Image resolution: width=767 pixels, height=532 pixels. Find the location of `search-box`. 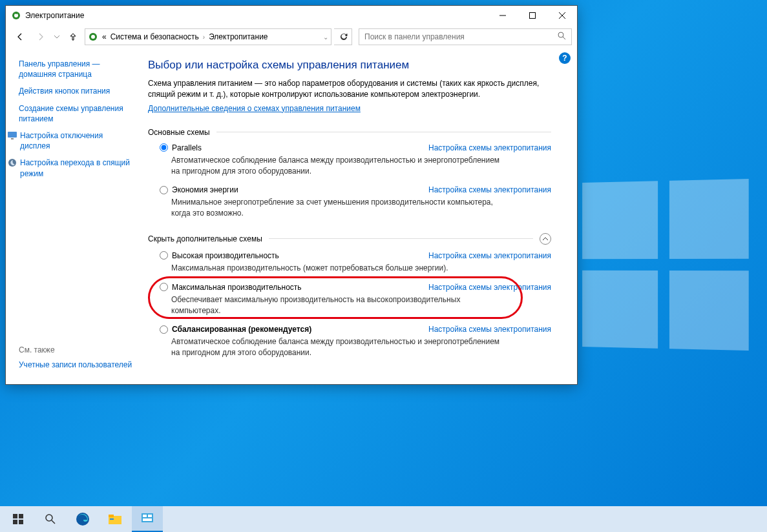

search-box is located at coordinates (465, 37).